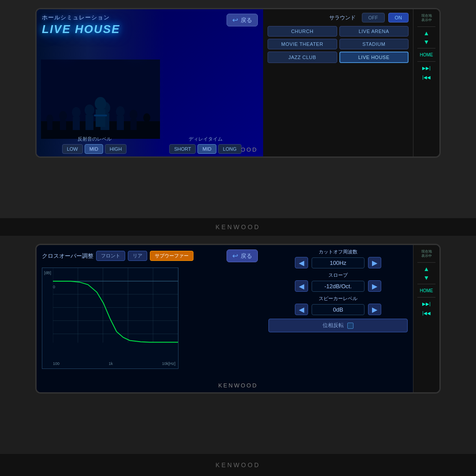 This screenshot has width=476, height=476. I want to click on side-home-button: HOME, so click(427, 55).